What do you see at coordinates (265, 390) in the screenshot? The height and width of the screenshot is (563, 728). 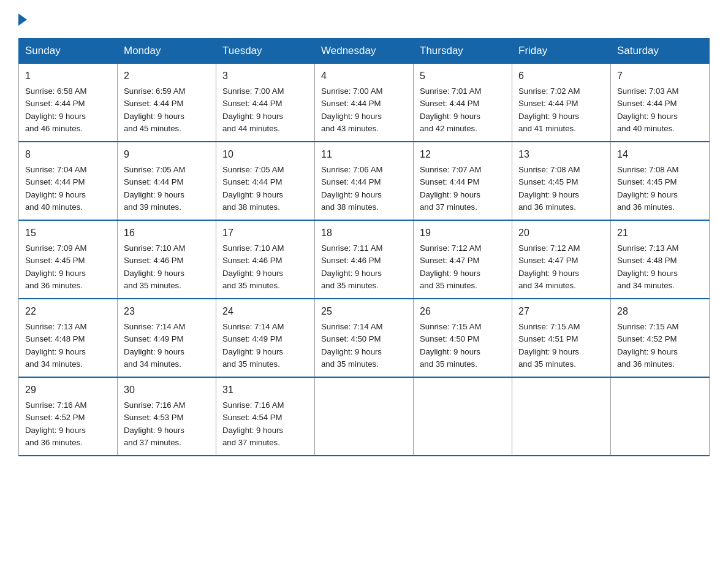 I see `day-number: 31` at bounding box center [265, 390].